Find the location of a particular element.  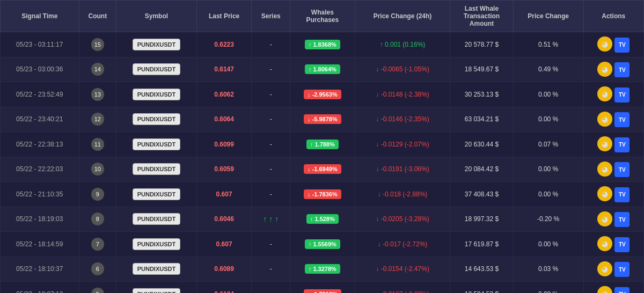

series-cell: - is located at coordinates (271, 45).